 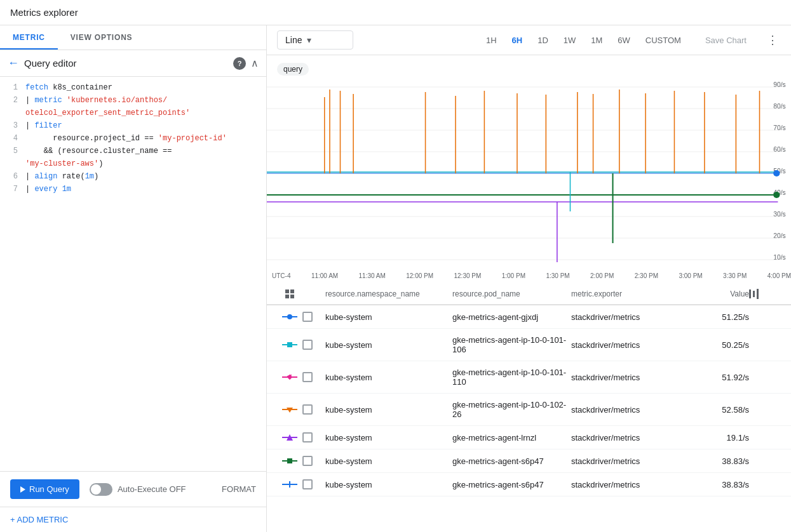 I want to click on tab-bar: METRIC VIEW OPTIONS, so click(x=133, y=38).